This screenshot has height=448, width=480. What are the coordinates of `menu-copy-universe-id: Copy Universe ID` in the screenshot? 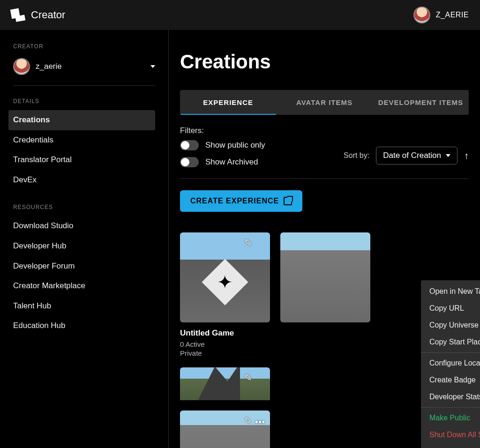 It's located at (450, 325).